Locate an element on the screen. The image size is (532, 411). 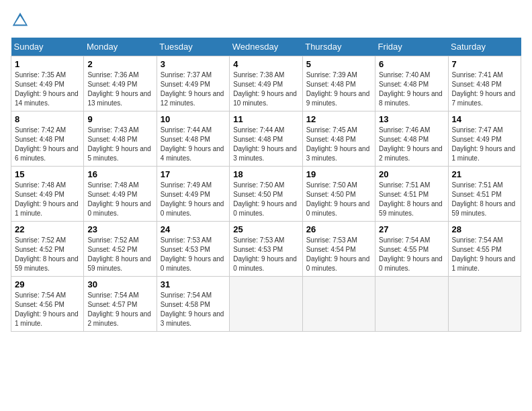
sunrise-label: Sunrise: 7:37 AM is located at coordinates (186, 75).